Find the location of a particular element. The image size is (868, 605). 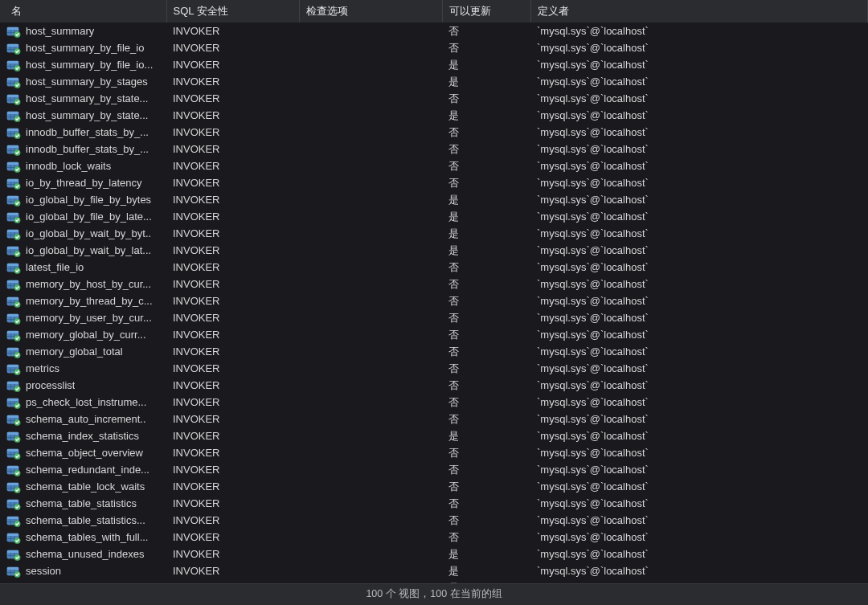

table-row: schema_auto_increment..INVOKER否`mysql.sy… is located at coordinates (434, 419).